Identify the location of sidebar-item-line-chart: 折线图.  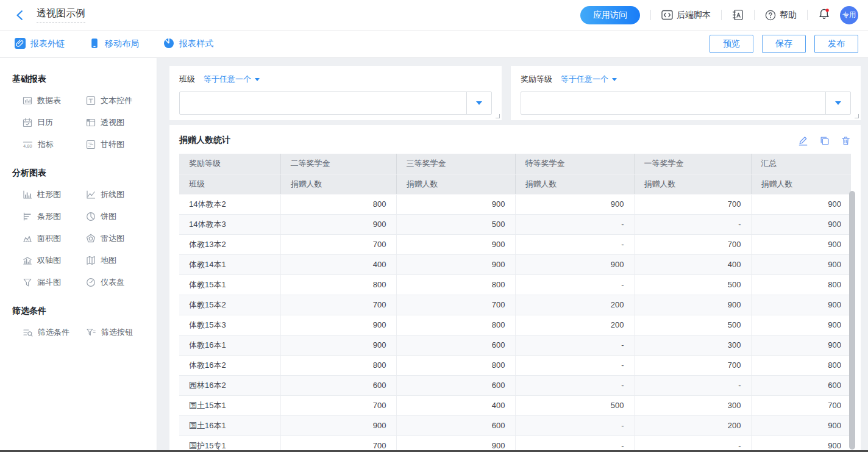
(121, 195).